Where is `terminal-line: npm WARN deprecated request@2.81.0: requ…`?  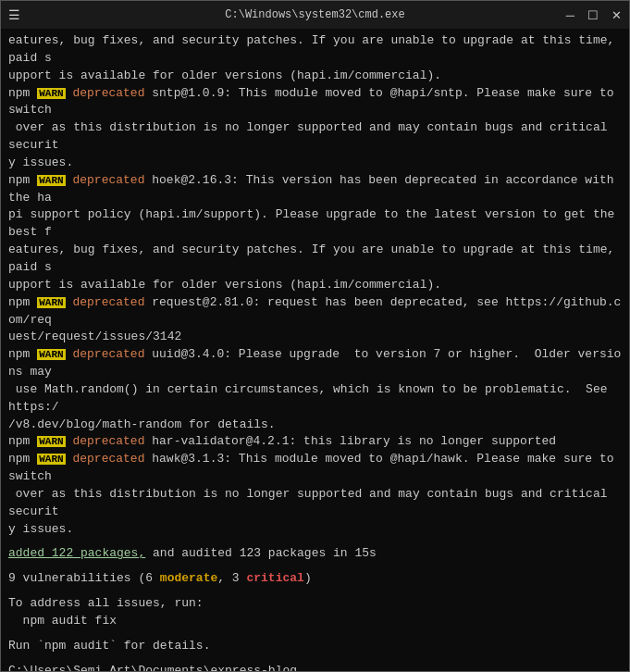 terminal-line: npm WARN deprecated request@2.81.0: requ… is located at coordinates (315, 312).